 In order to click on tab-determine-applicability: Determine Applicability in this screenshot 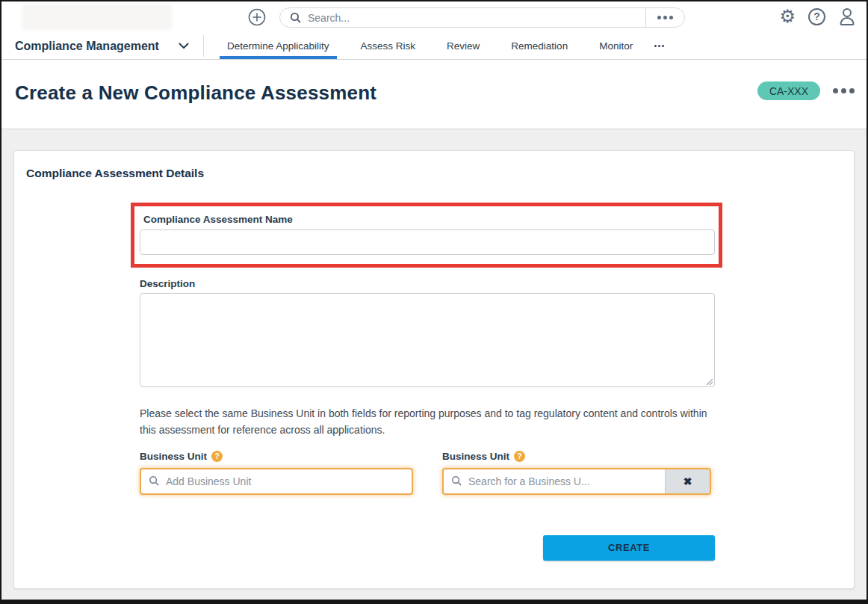, I will do `click(278, 46)`.